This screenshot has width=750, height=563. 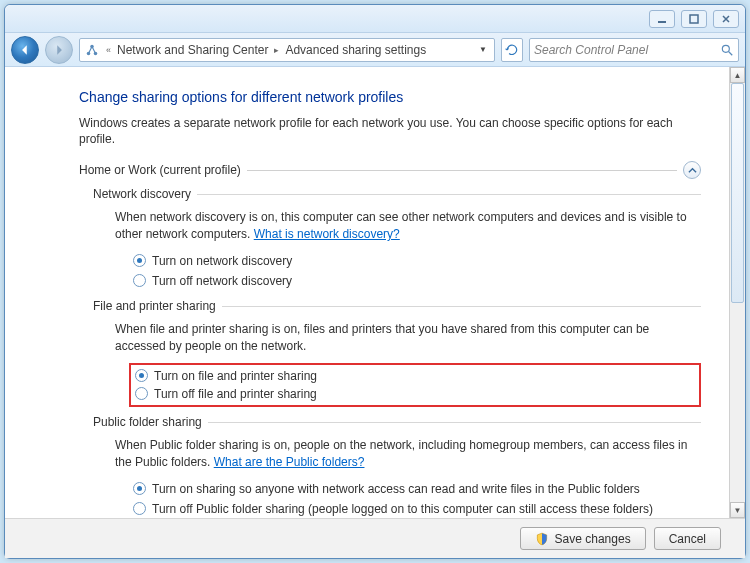 I want to click on public-folder-radios: Turn on sharing so anyone with network a…, so click(x=417, y=498).